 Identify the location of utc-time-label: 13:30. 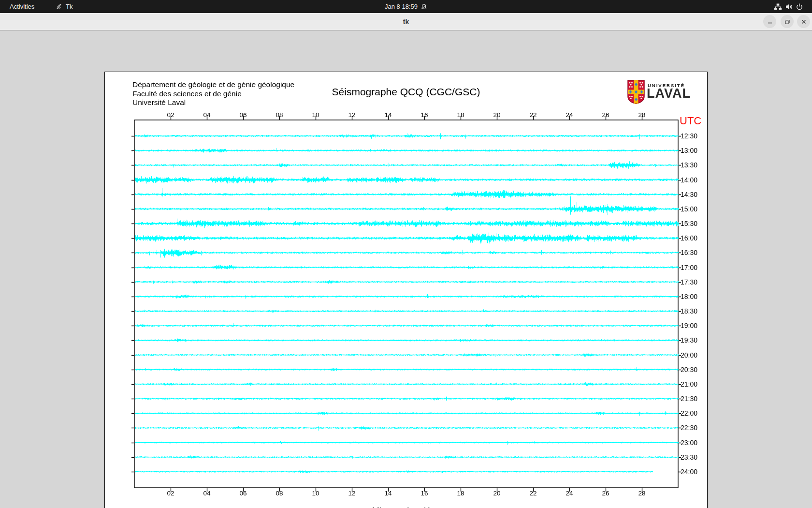
(689, 165).